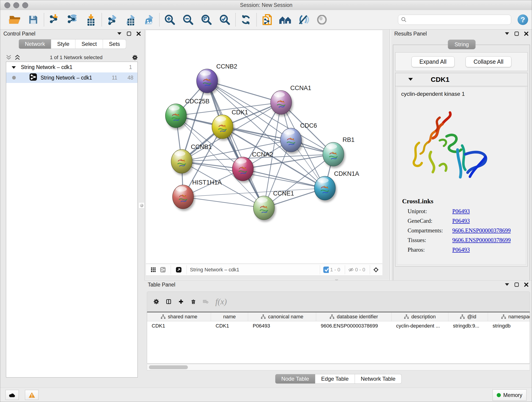  I want to click on cloud-button, so click(12, 395).